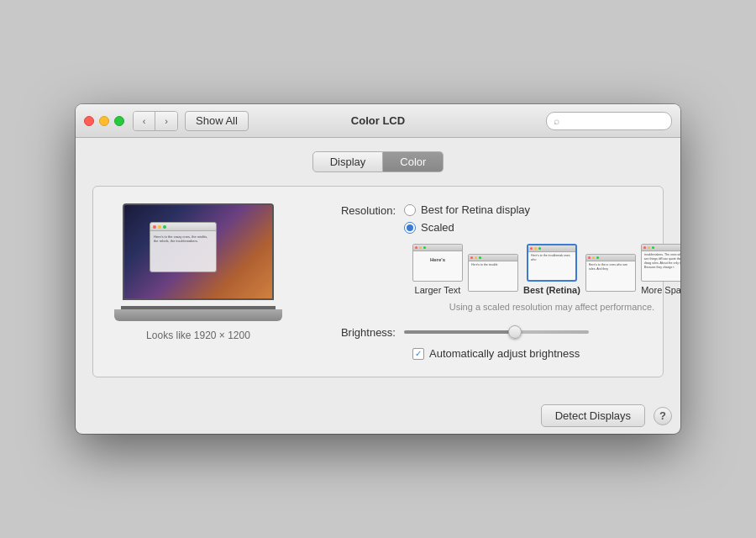  I want to click on mini-maximize-dot, so click(165, 227).